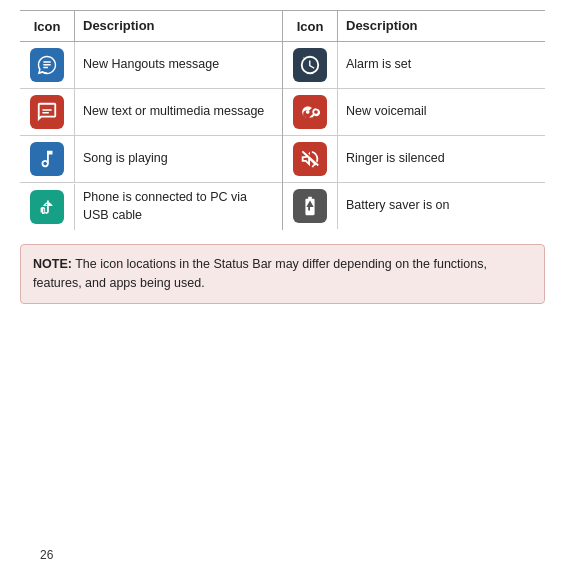  What do you see at coordinates (151, 160) in the screenshot?
I see `table-row: Song is playing` at bounding box center [151, 160].